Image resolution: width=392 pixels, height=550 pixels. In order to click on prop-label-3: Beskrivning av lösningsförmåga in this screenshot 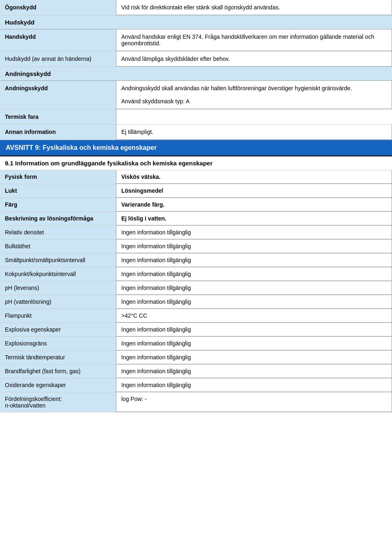, I will do `click(58, 219)`.